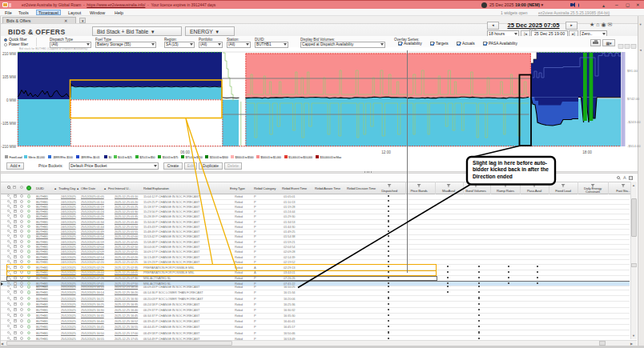  What do you see at coordinates (511, 170) in the screenshot?
I see `svg-text:bidder kicked back in after th: bidder kicked back in after the` at bounding box center [511, 170].